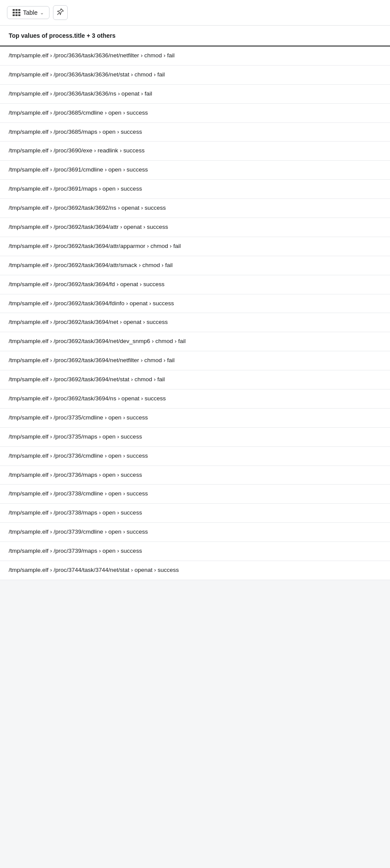  Describe the element at coordinates (195, 113) in the screenshot. I see `table-row: /tmp/sample.elf › /proc/3685/cmdline › o…` at that location.